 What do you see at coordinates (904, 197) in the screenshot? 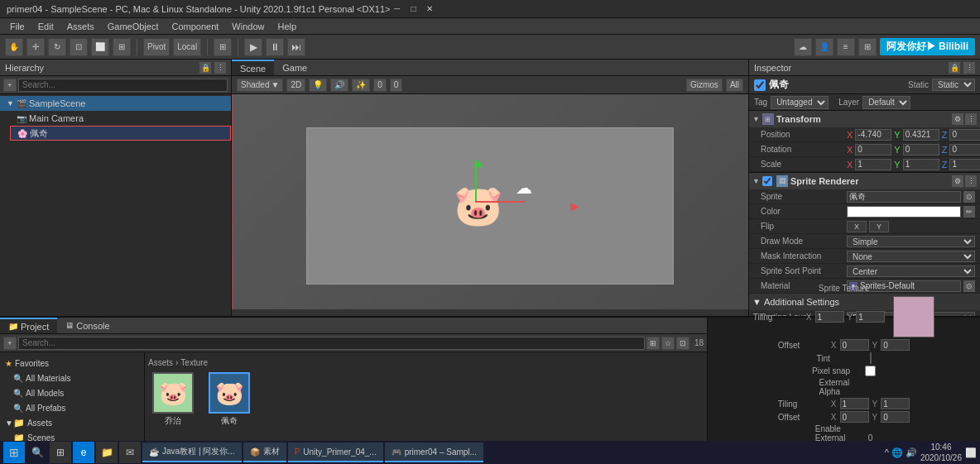
I see `sprite-ref: 佩奇` at bounding box center [904, 197].